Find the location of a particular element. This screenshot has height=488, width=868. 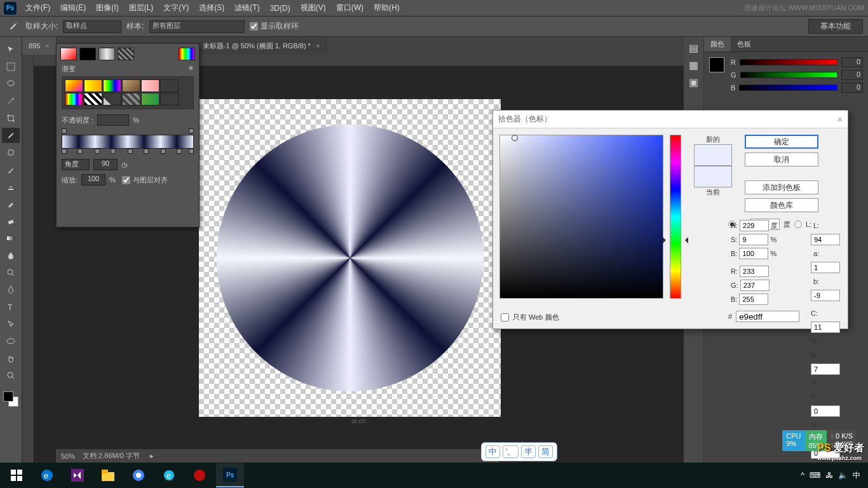

g-value: 0 is located at coordinates (852, 75).